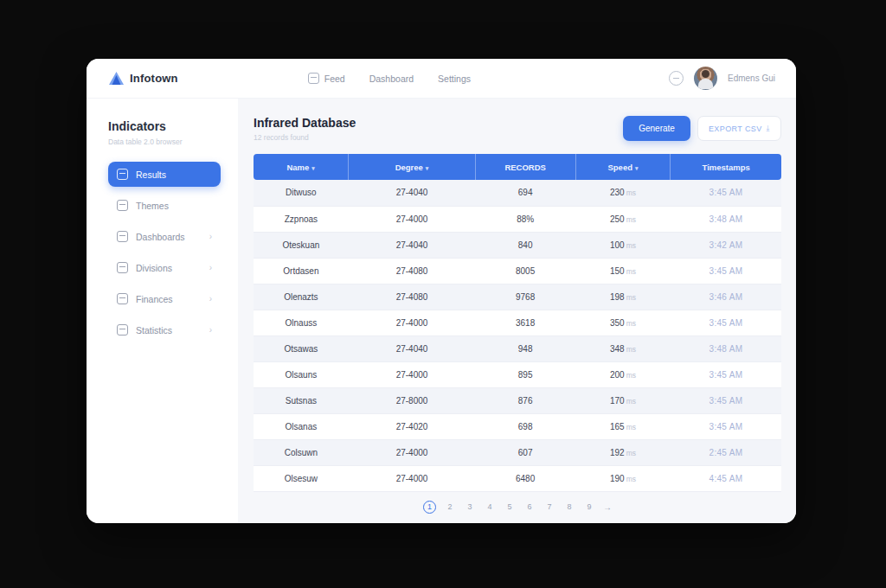  What do you see at coordinates (517, 297) in the screenshot?
I see `table-row: Olenazts27-40809768198ms3:46 AM` at bounding box center [517, 297].